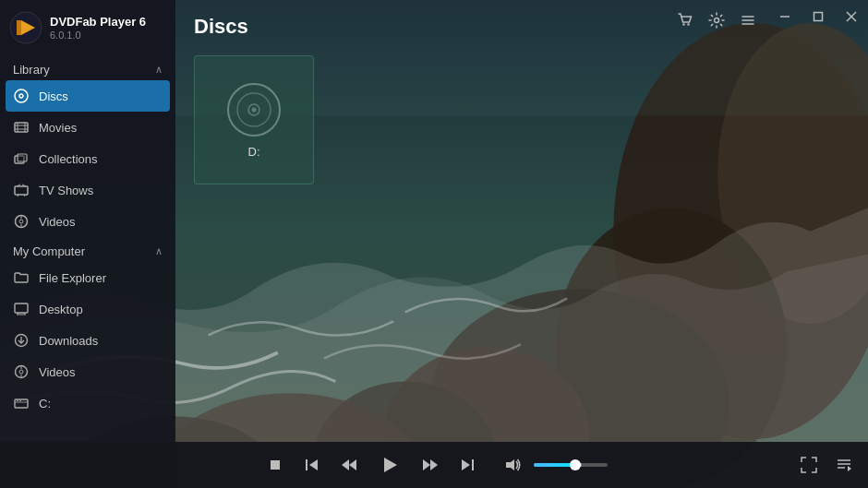 Image resolution: width=868 pixels, height=488 pixels. I want to click on stop-button, so click(275, 465).